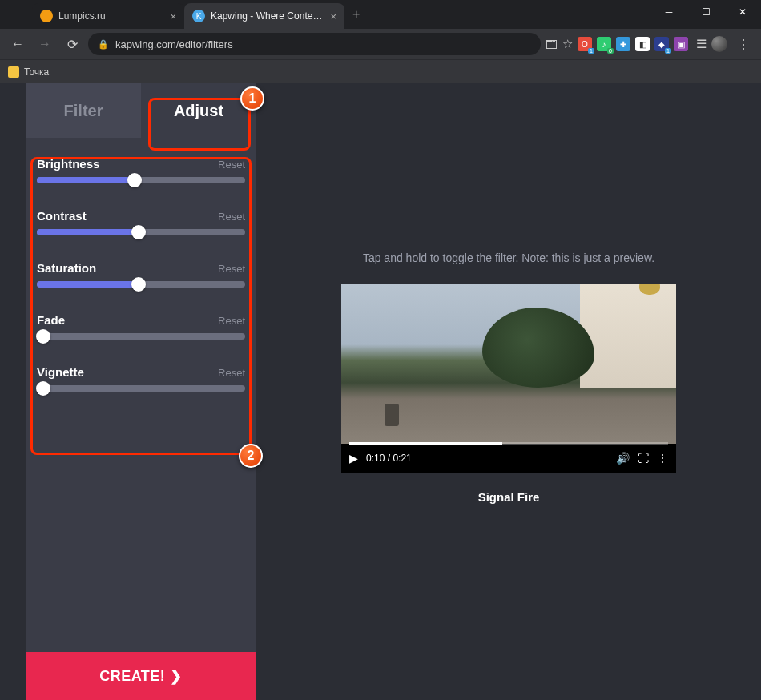  Describe the element at coordinates (509, 364) in the screenshot. I see `video-scene` at that location.